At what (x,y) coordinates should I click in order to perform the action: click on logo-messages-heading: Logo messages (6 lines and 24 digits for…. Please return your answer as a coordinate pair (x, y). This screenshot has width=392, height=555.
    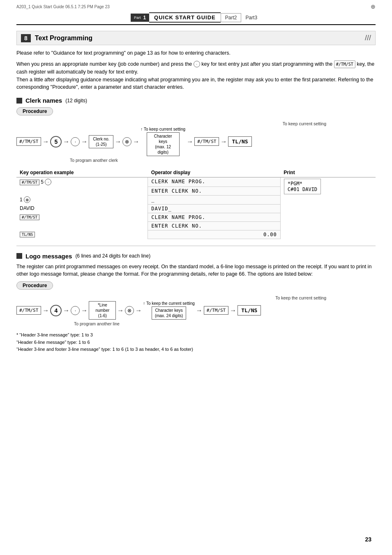
    Looking at the image, I should click on (196, 256).